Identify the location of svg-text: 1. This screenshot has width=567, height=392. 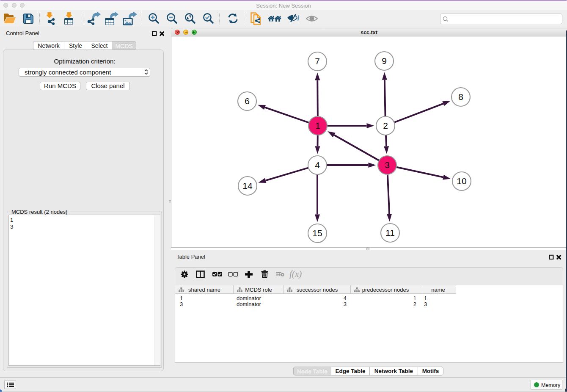
(318, 125).